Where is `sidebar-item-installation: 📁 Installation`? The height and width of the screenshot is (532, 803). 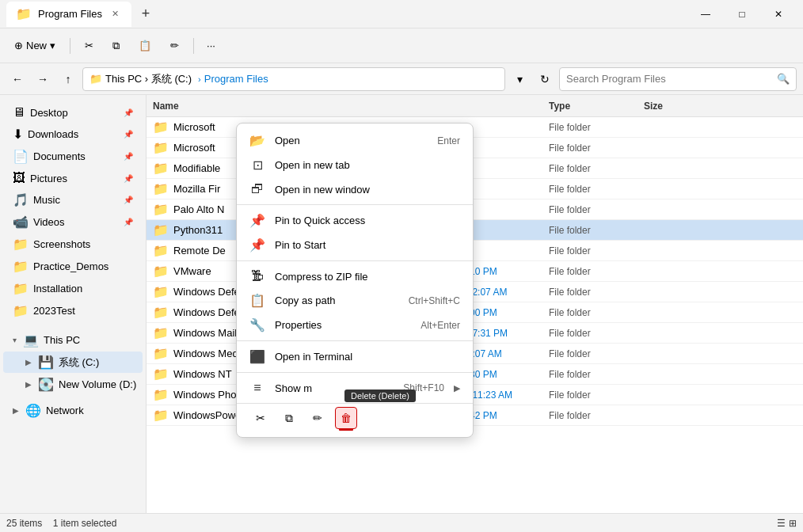 sidebar-item-installation: 📁 Installation is located at coordinates (73, 288).